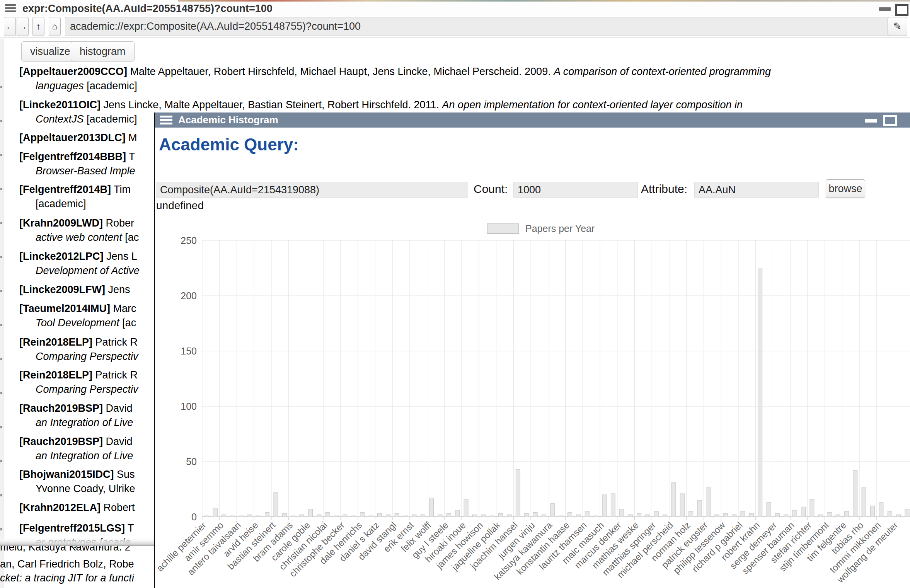 The width and height of the screenshot is (910, 588). Describe the element at coordinates (455, 51) in the screenshot. I see `action-row: visualize histogram` at that location.